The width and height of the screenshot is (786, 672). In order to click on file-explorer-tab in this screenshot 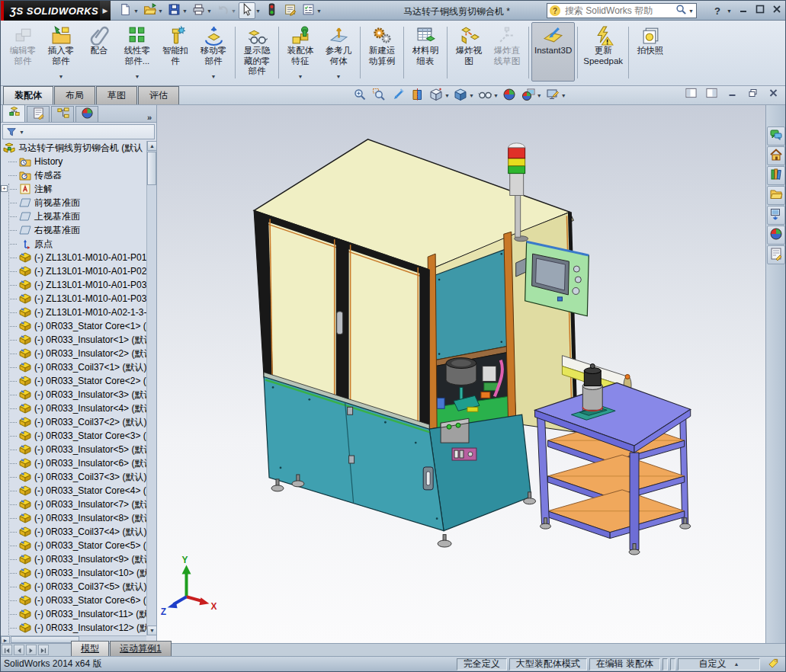, I will do `click(776, 195)`.